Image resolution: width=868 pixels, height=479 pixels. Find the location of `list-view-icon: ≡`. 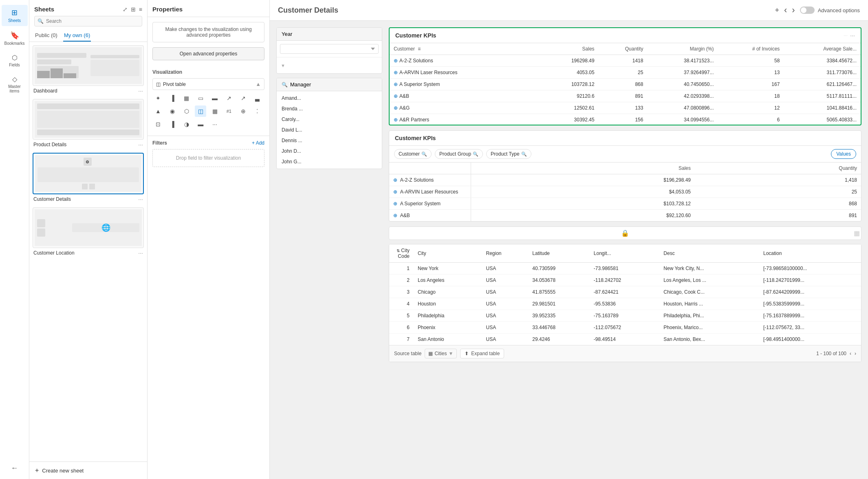

list-view-icon: ≡ is located at coordinates (141, 9).